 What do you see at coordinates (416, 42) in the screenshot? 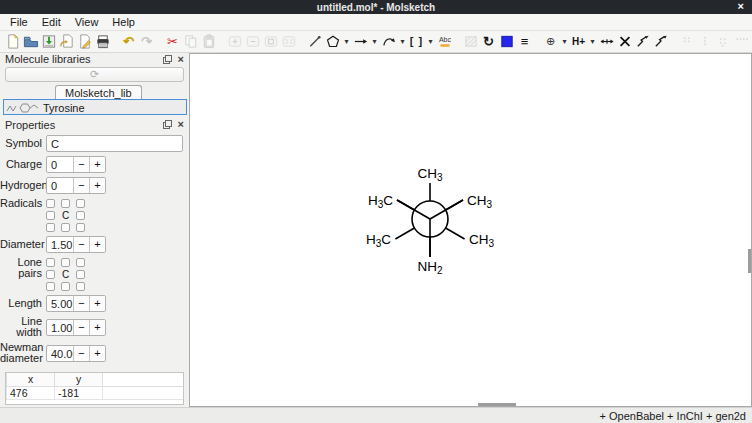
I see `bracket-tool-icon: [ ]` at bounding box center [416, 42].